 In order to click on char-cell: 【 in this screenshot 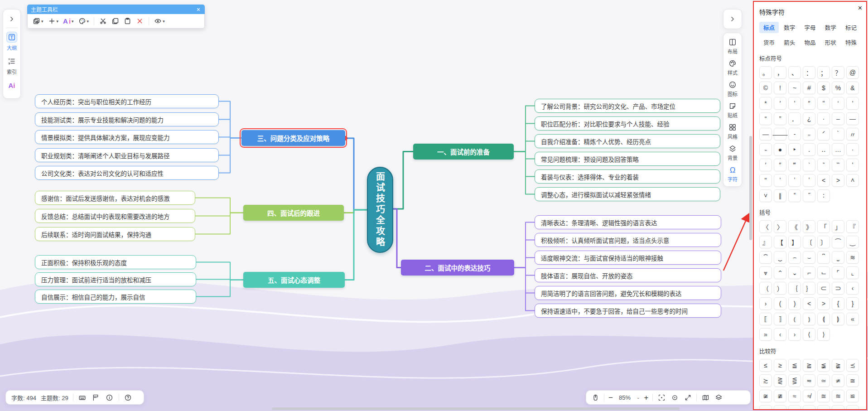, I will do `click(780, 242)`.